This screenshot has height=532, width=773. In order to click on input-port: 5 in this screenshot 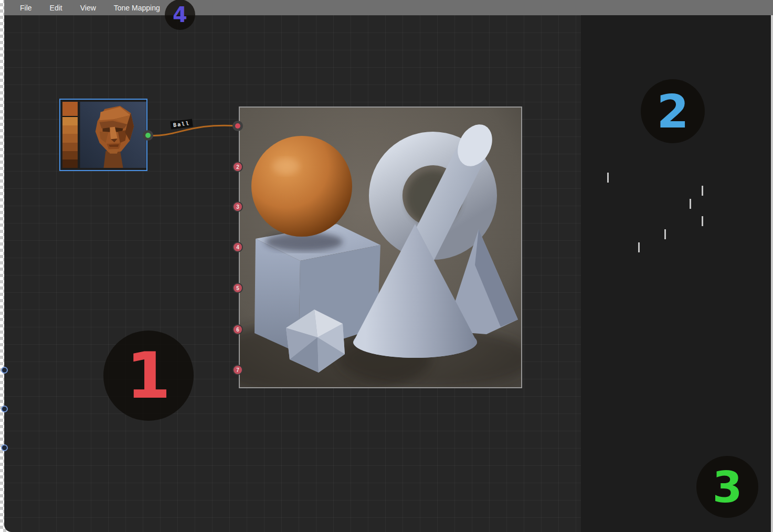, I will do `click(238, 288)`.